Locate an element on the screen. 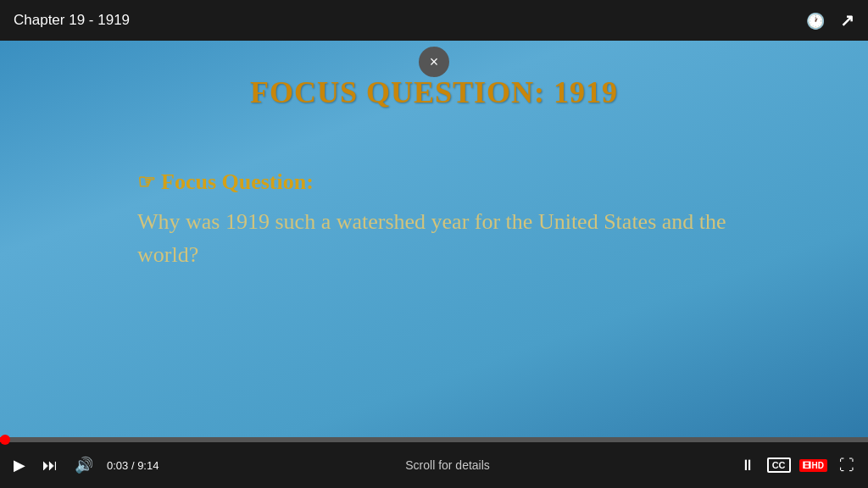 The image size is (868, 488). focus-question: Why was 1919 such a watershed year for t… is located at coordinates (434, 238).